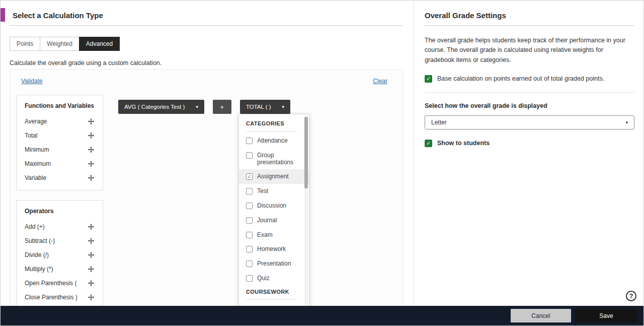  What do you see at coordinates (161, 107) in the screenshot?
I see `avg-categories-chip: AVG ( Categories Test ) ▾` at bounding box center [161, 107].